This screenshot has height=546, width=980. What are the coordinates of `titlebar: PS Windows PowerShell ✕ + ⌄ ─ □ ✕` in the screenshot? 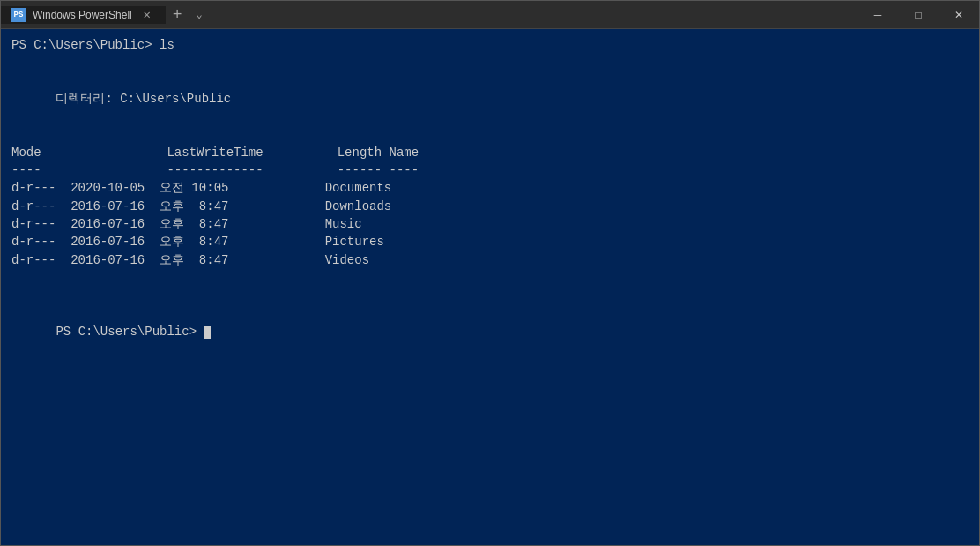 It's located at (490, 15).